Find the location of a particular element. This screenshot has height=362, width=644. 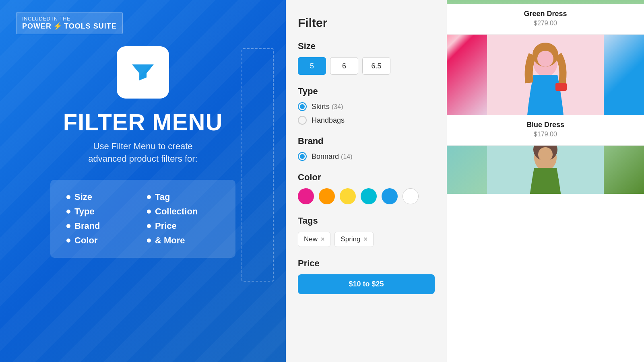

product-info-green: Green Dress $279.00 is located at coordinates (545, 19).